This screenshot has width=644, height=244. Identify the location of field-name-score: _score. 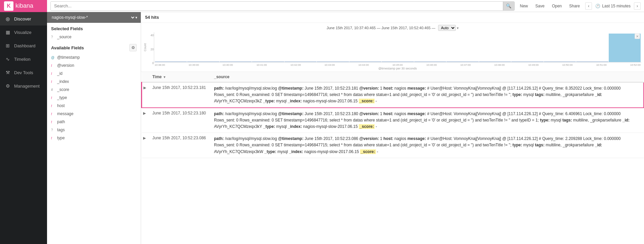
(63, 90).